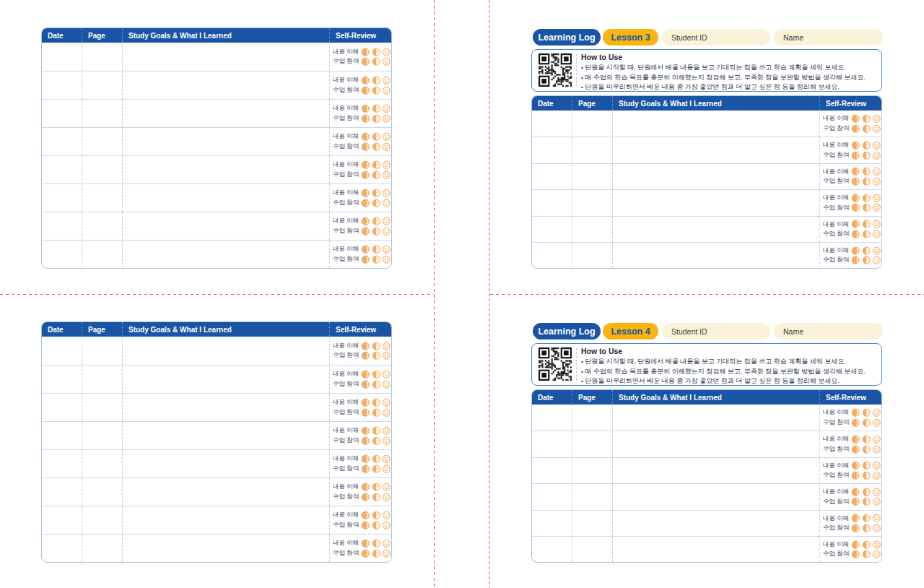 This screenshot has height=588, width=924. Describe the element at coordinates (217, 35) in the screenshot. I see `table-header: DatePageStudy Goals & What I LearnedSelf…` at that location.